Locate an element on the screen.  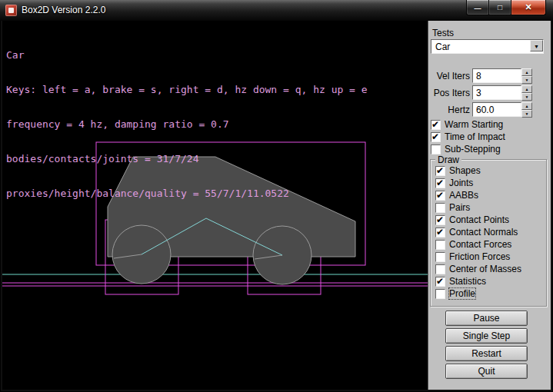
draw-checkbox-contact-normals: ✔ Contact Normals is located at coordinates (477, 232).